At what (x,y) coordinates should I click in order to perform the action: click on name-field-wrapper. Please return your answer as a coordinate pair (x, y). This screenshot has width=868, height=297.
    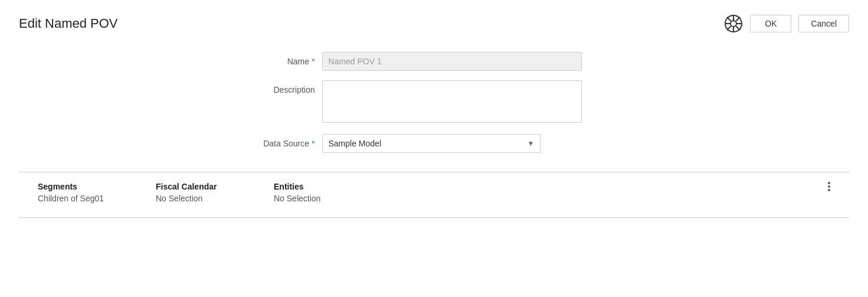
    Looking at the image, I should click on (452, 61).